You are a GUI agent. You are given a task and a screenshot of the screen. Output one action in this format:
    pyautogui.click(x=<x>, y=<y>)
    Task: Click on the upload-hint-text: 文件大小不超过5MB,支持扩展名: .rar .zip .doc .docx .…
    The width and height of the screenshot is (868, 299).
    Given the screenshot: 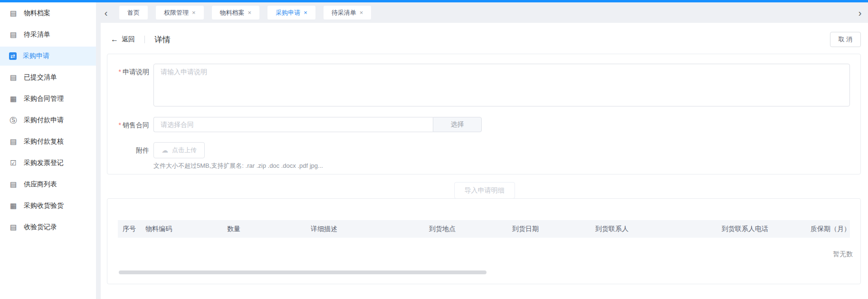 What is the action you would take?
    pyautogui.click(x=502, y=166)
    